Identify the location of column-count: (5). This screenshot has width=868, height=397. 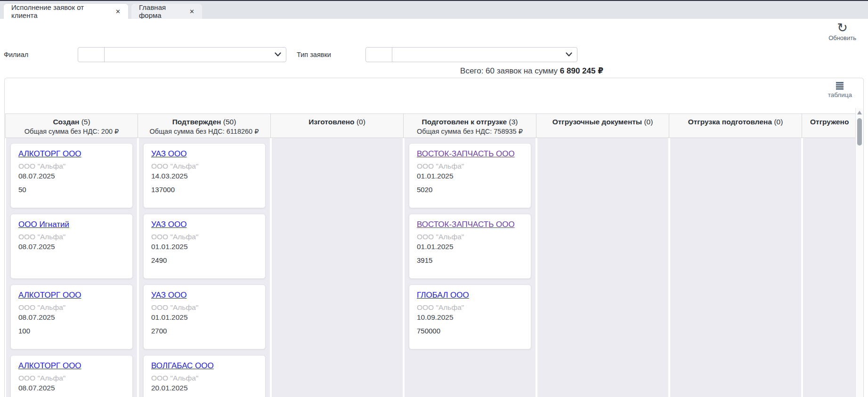
(85, 122).